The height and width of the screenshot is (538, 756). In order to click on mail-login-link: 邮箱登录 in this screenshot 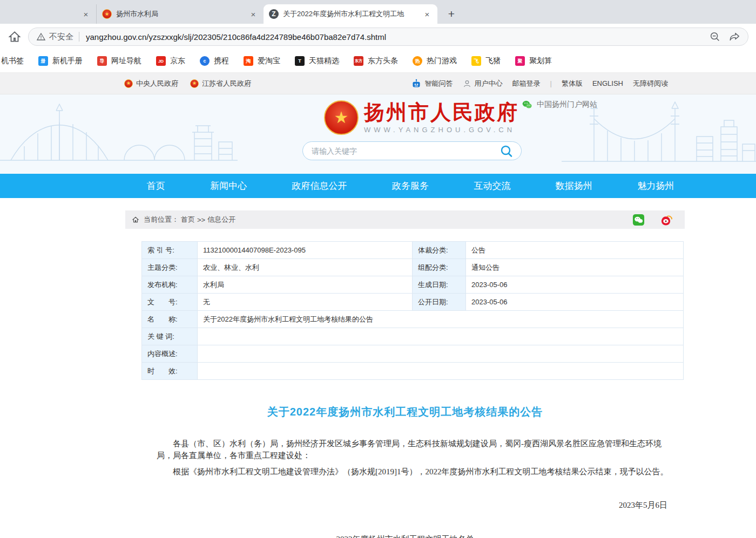, I will do `click(526, 84)`.